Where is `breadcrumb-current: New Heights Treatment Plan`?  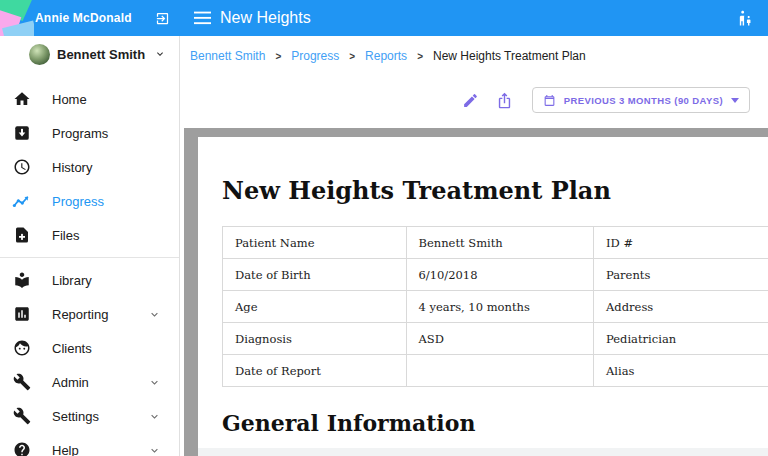 breadcrumb-current: New Heights Treatment Plan is located at coordinates (510, 56).